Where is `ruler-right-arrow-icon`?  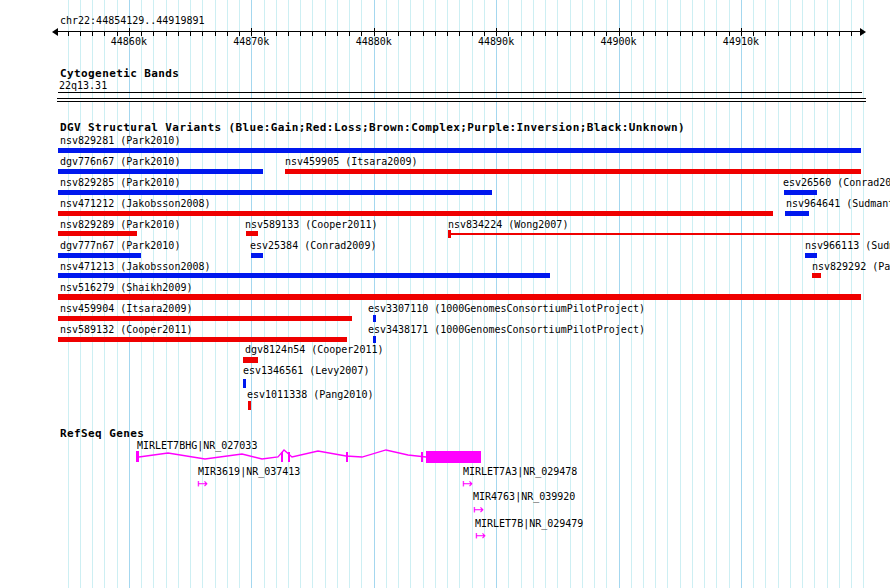
ruler-right-arrow-icon is located at coordinates (863, 32).